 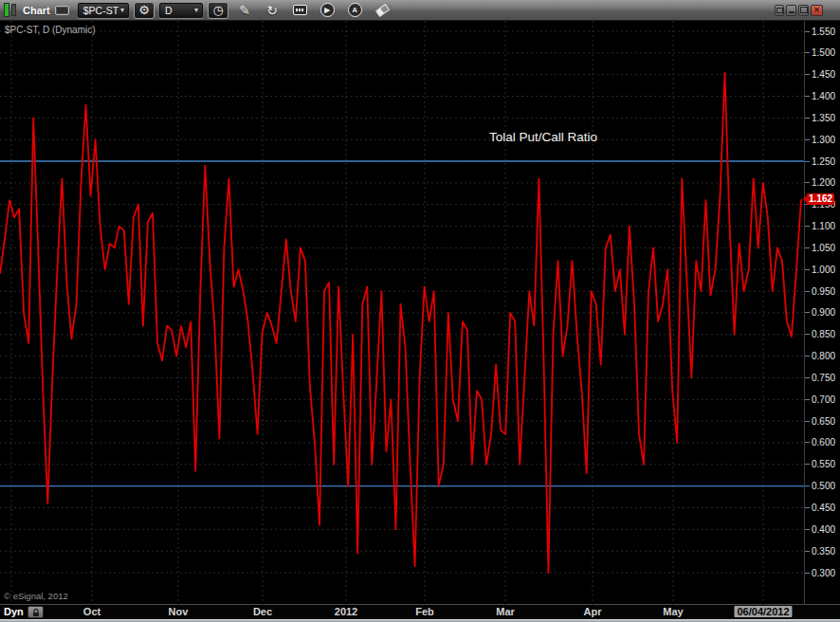 I want to click on x-axis-label: Feb, so click(x=425, y=612).